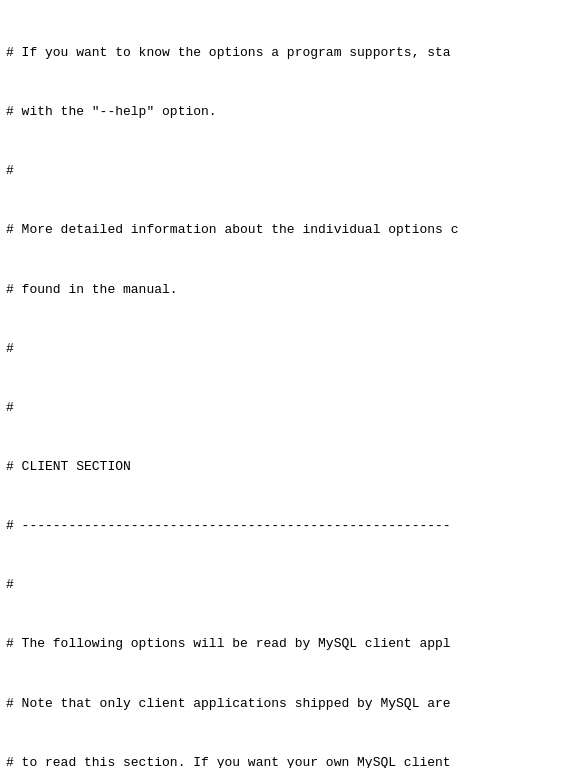 The width and height of the screenshot is (577, 768). I want to click on line-12: # Note that only client applications shi…, so click(288, 704).